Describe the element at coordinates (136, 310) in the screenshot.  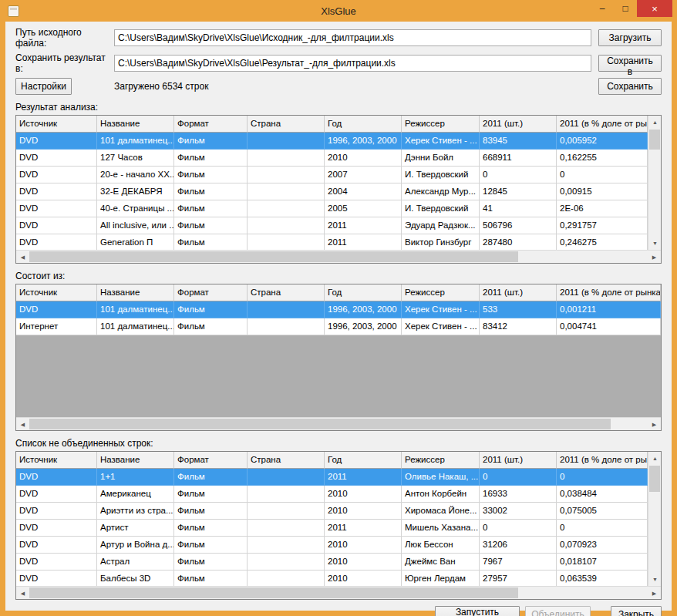
I see `table-cell: 101 далматинец...` at that location.